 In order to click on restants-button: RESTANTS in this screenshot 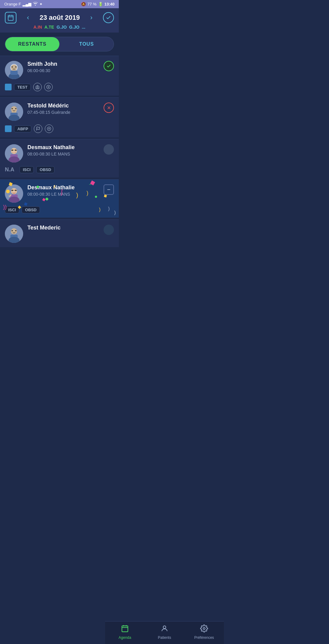, I will do `click(32, 44)`.